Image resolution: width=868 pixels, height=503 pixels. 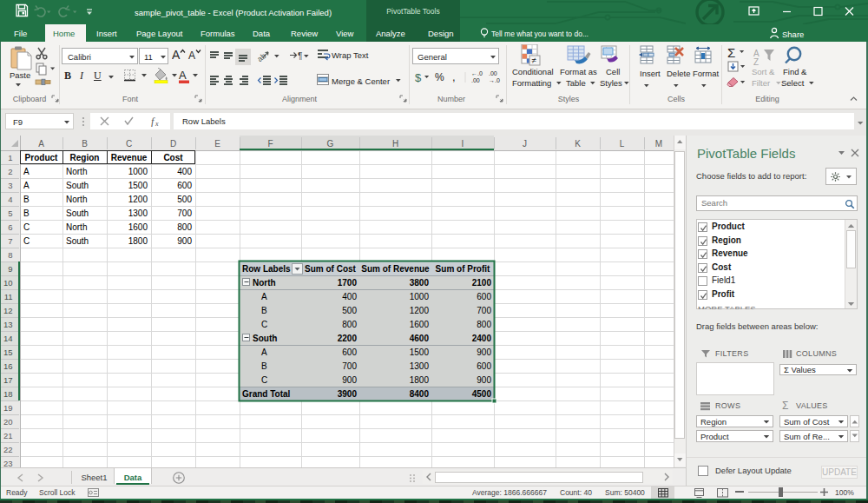 What do you see at coordinates (493, 73) in the screenshot?
I see `svg-text: .00` at bounding box center [493, 73].